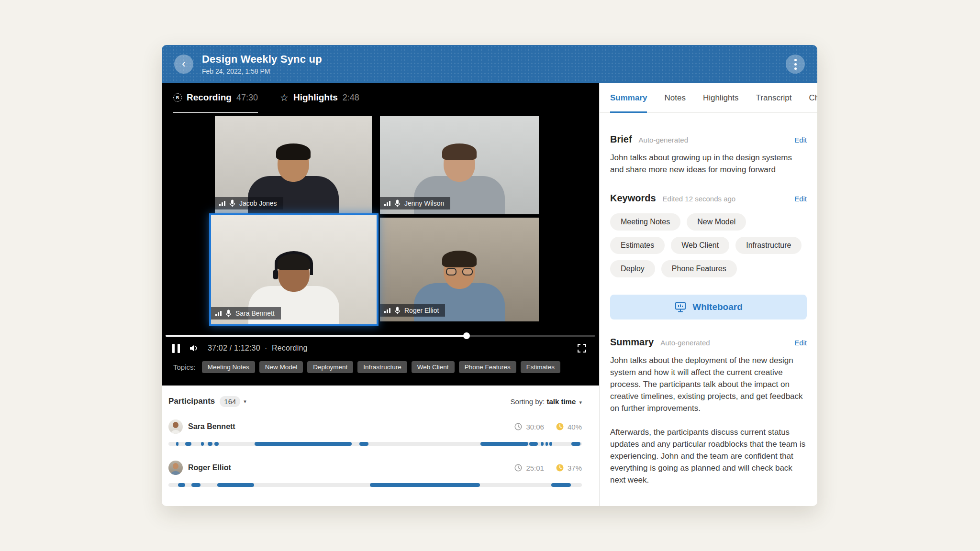  I want to click on panel-tab-highlights: Highlights, so click(721, 98).